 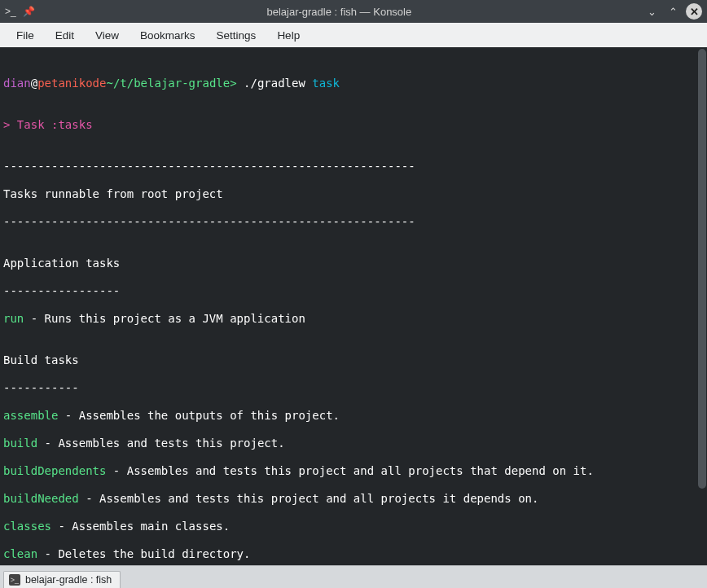 What do you see at coordinates (694, 11) in the screenshot?
I see `close-button: ✕` at bounding box center [694, 11].